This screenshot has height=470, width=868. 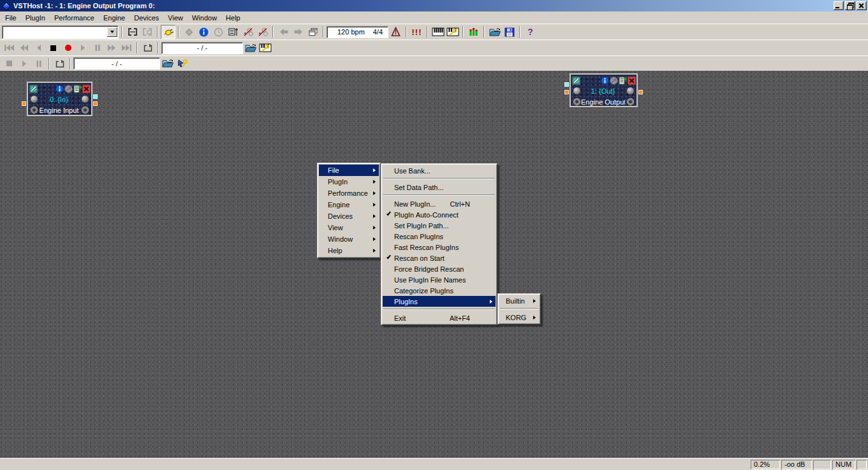 I want to click on menu-item-set-data-path: Set Data Path..., so click(x=439, y=187).